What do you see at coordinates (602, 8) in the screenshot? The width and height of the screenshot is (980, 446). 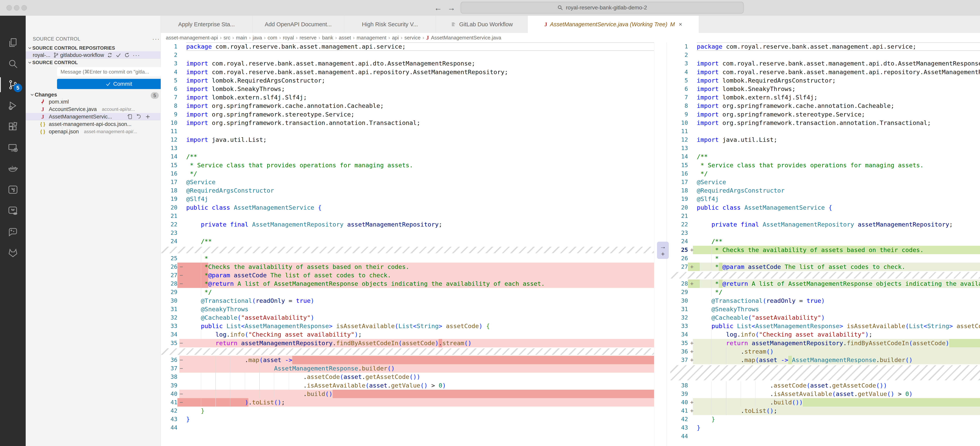 I see `command-center-search: royal-reserve-bank-gitlab-demo-2` at bounding box center [602, 8].